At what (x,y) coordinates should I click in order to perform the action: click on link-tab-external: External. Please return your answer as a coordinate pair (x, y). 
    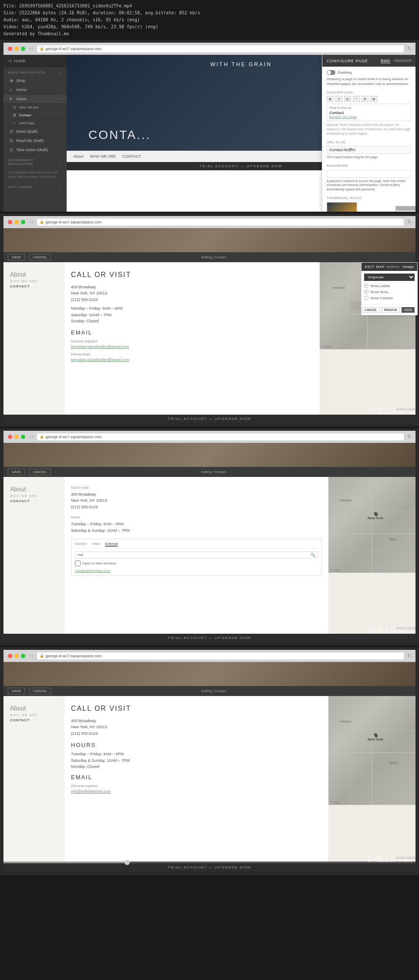
    Looking at the image, I should click on (112, 544).